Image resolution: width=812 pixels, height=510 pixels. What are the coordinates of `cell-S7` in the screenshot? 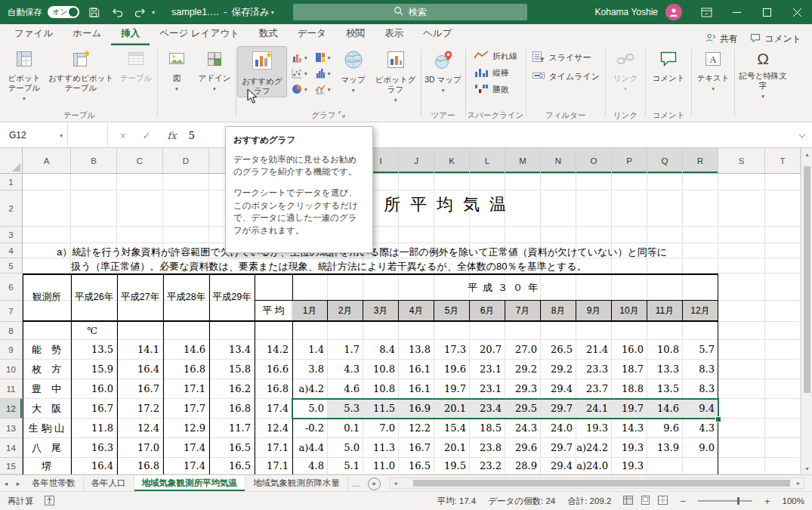 It's located at (742, 311).